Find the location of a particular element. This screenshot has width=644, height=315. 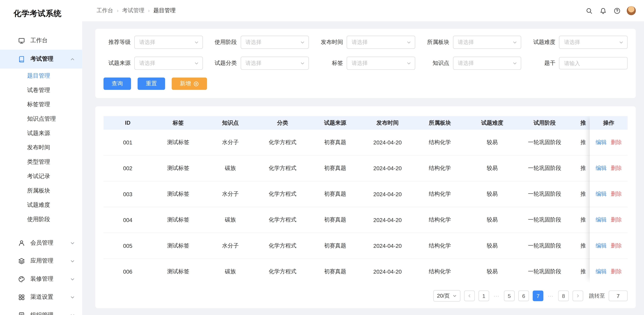

filter-field: 所属板块请选择 is located at coordinates (472, 42).